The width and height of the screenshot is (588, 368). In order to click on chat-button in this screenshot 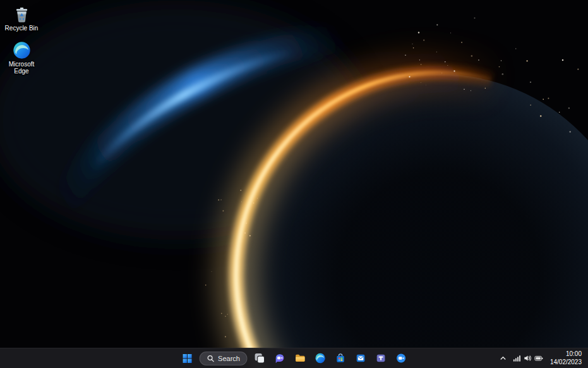, I will do `click(280, 359)`.